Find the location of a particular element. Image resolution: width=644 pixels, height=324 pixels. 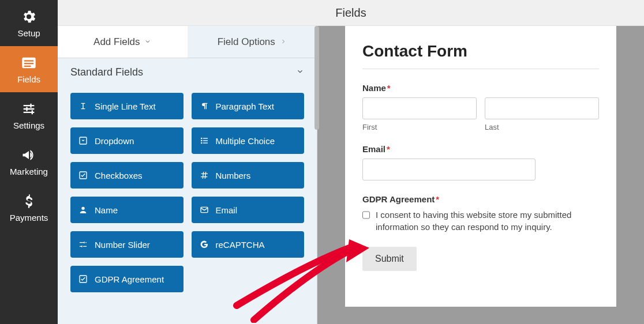

nav-payments: Payments is located at coordinates (29, 208).